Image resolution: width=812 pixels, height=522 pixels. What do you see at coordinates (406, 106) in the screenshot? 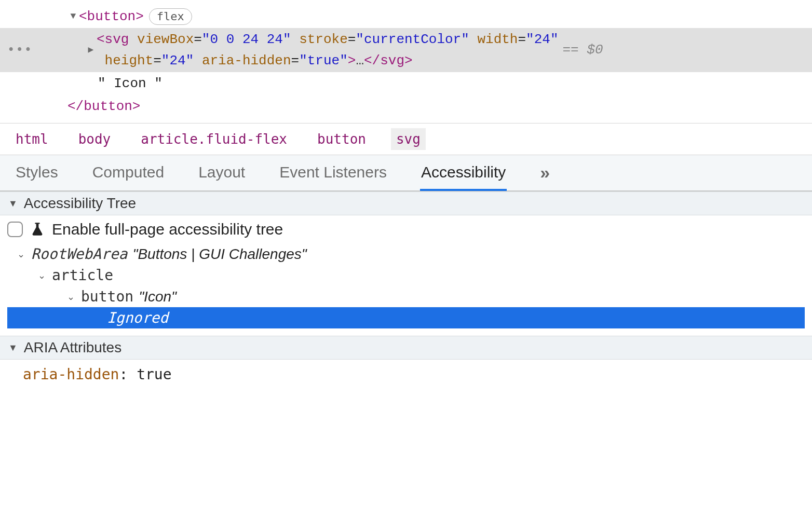
I see `dom-row-button-close: </button>` at bounding box center [406, 106].